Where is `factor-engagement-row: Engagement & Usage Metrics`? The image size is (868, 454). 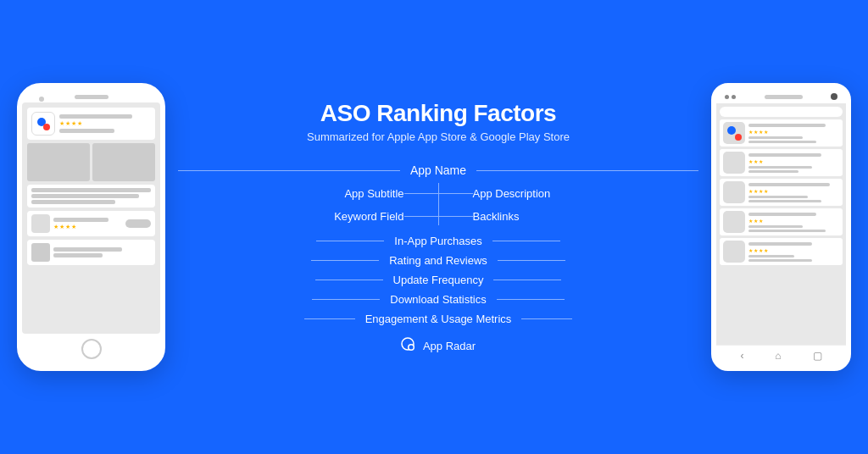
factor-engagement-row: Engagement & Usage Metrics is located at coordinates (438, 318).